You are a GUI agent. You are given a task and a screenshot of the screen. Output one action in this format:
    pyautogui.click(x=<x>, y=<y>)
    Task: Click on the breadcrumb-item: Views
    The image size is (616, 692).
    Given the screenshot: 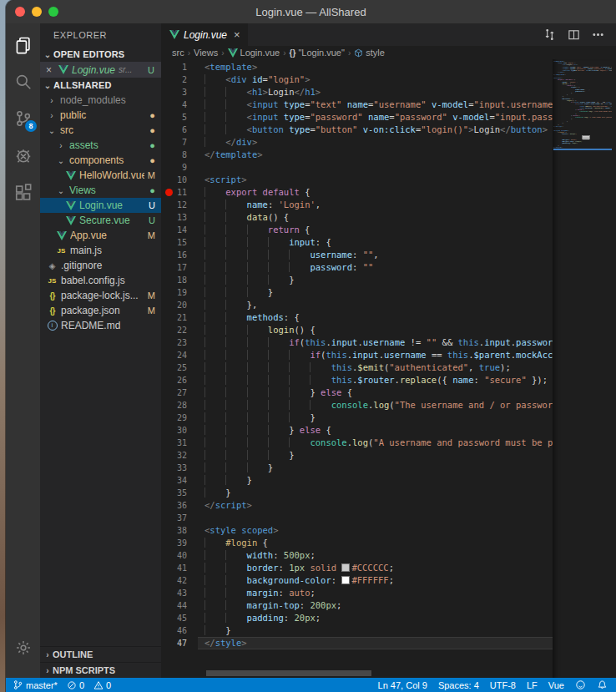 What is the action you would take?
    pyautogui.click(x=205, y=53)
    